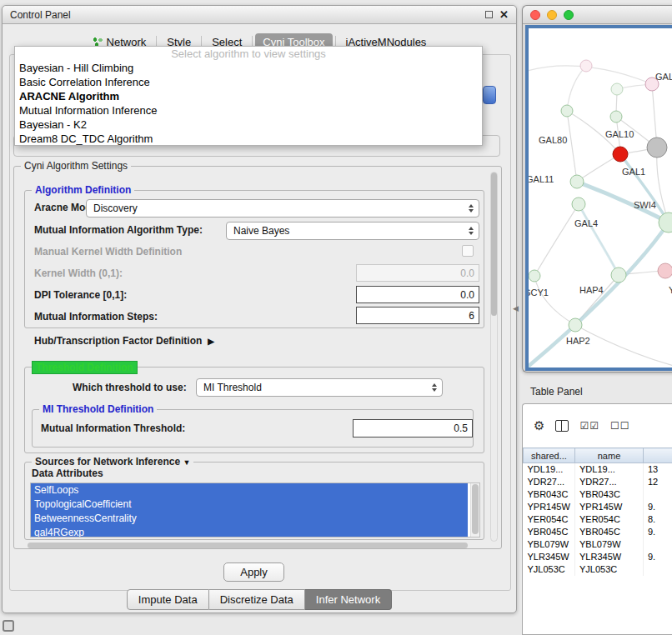 Image resolution: width=672 pixels, height=635 pixels. Describe the element at coordinates (562, 426) in the screenshot. I see `columns-icon` at that location.